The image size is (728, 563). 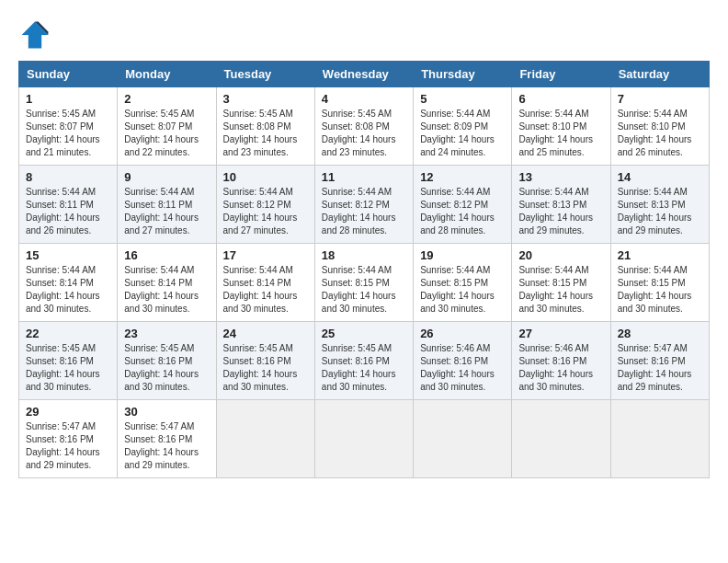 What do you see at coordinates (660, 133) in the screenshot?
I see `day-info: Sunrise: 5:44 AM Sunset: 8:10 PM Dayligh…` at bounding box center [660, 133].